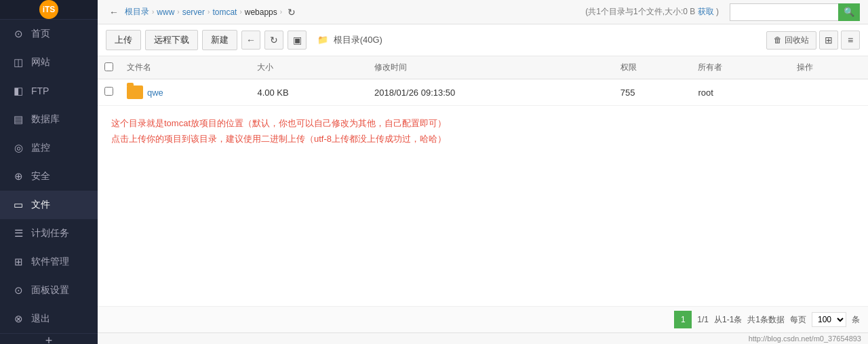 This screenshot has width=868, height=344. What do you see at coordinates (798, 320) in the screenshot?
I see `pagination-per-page-label: 每页` at bounding box center [798, 320].